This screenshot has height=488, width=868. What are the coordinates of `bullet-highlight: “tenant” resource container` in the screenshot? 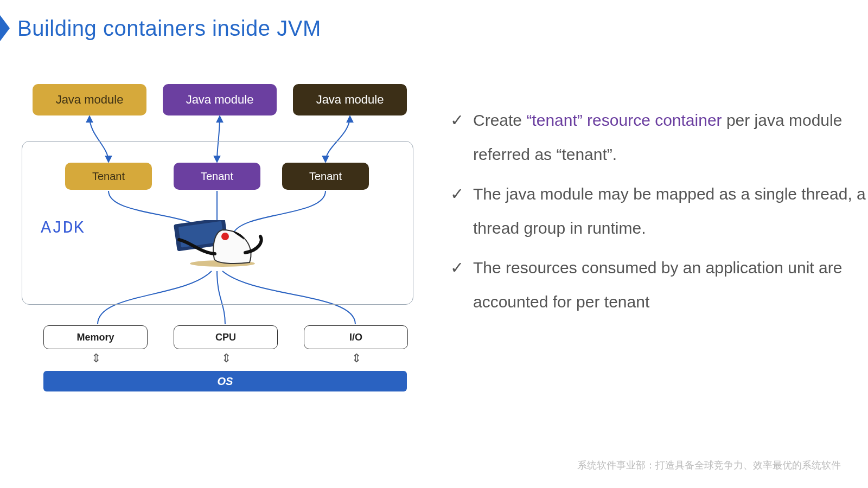 It's located at (624, 120).